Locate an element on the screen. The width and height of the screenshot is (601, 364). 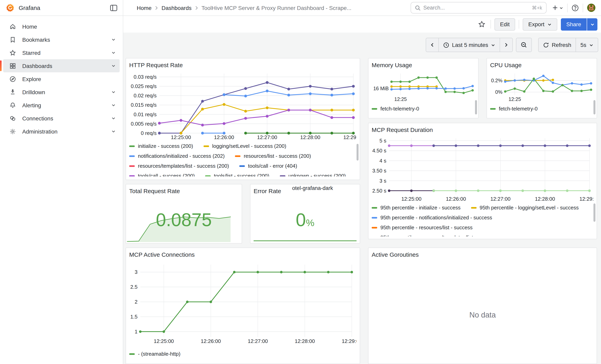
mcp-request-duration-chart: 2.50 s3 s3.50 s4 s4.50 s5 s12:25:0012:26… is located at coordinates (482, 169).